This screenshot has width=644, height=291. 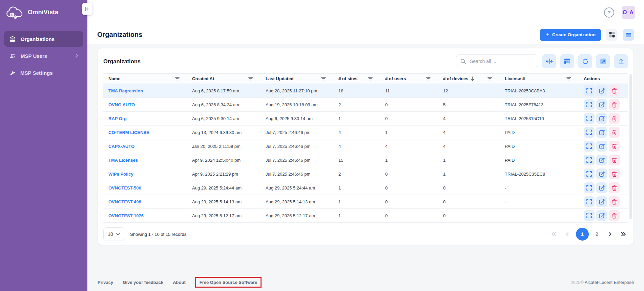 I want to click on grid-view-button, so click(x=612, y=35).